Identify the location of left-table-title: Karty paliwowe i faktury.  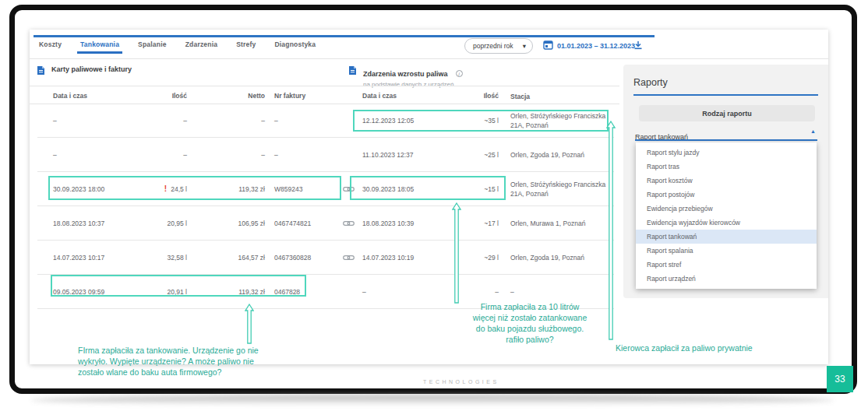
(92, 69).